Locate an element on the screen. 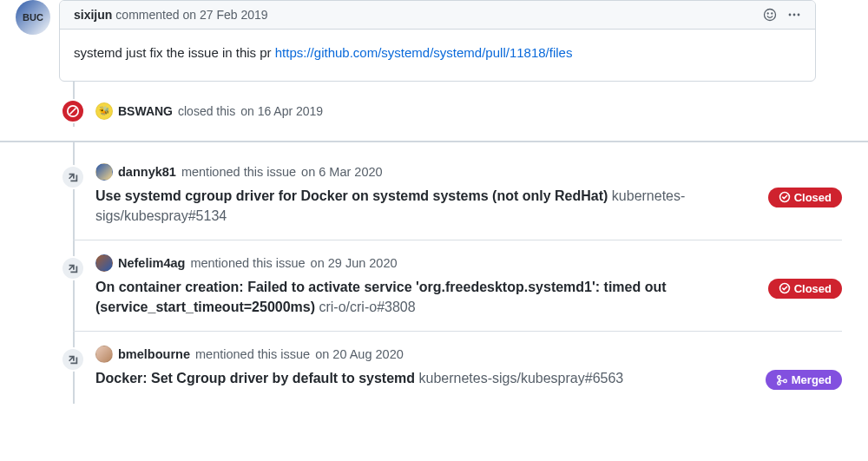 The image size is (868, 461). comment-body: systemd just fix the issue in this pr ht… is located at coordinates (437, 56).